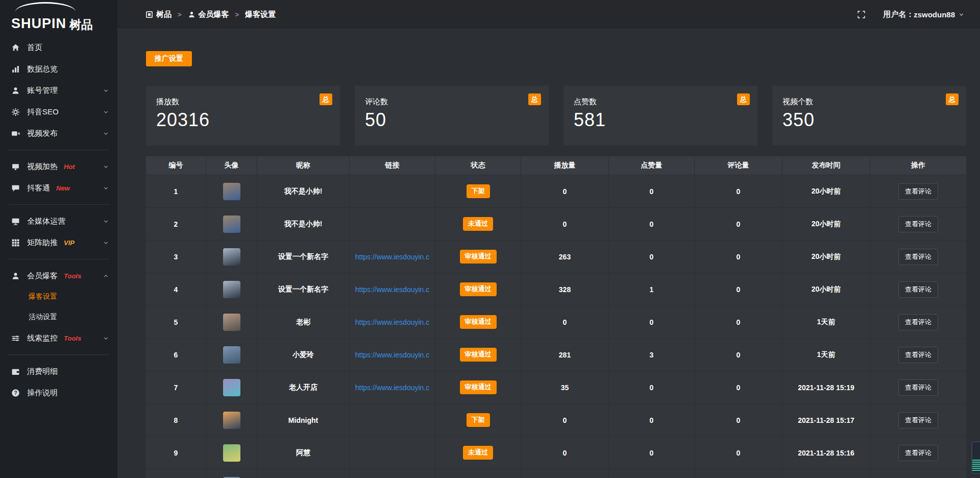 This screenshot has width=980, height=478. What do you see at coordinates (59, 16) in the screenshot?
I see `brand-logo: SHUPIN 树品` at bounding box center [59, 16].